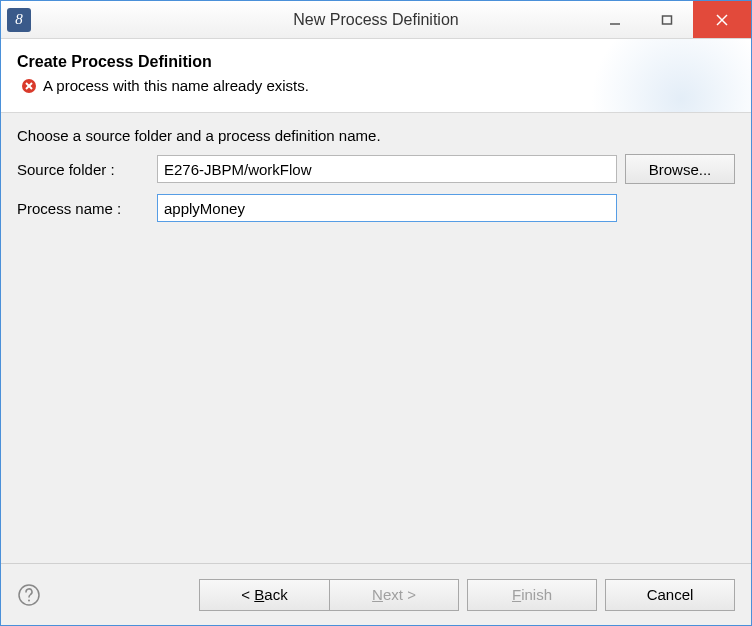  What do you see at coordinates (29, 86) in the screenshot?
I see `error-icon` at bounding box center [29, 86].